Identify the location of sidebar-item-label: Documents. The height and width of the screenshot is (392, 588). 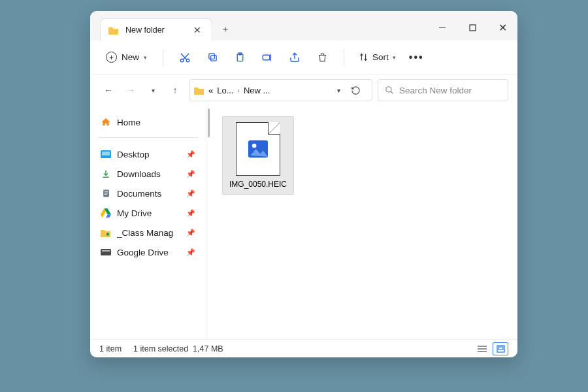
(139, 193).